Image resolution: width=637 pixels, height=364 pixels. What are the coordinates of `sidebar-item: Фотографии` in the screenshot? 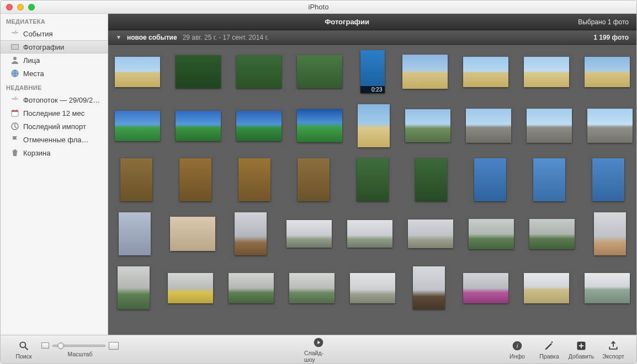 It's located at (54, 47).